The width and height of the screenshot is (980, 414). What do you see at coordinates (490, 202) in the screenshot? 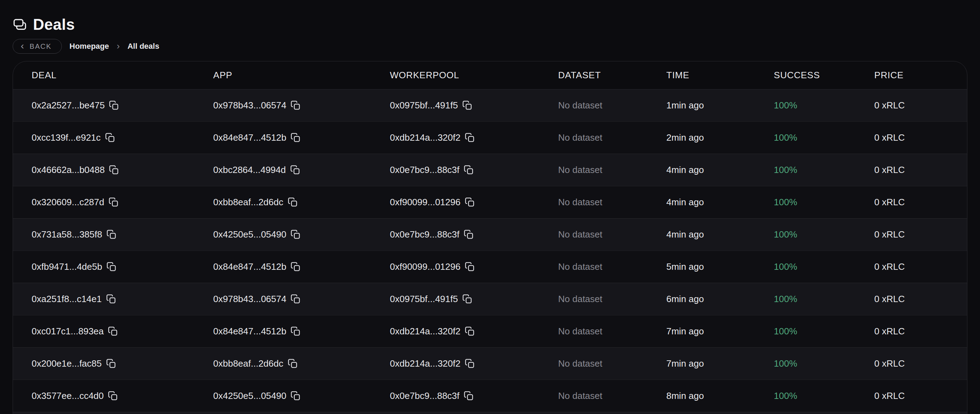
I see `table-row: 0x320609...c287d 0xbb8eaf...2d6dc 0xf900…` at bounding box center [490, 202].